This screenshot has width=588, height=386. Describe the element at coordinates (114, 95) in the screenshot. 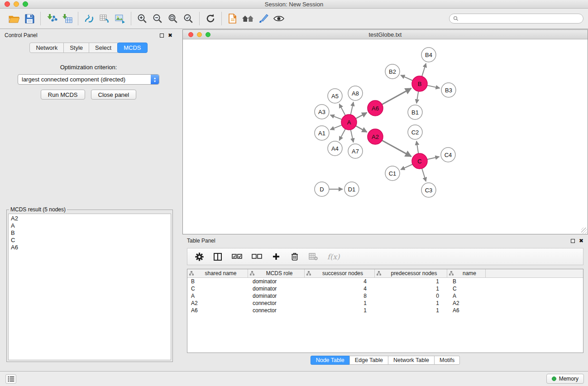

I see `close-panel-button: Close panel` at that location.